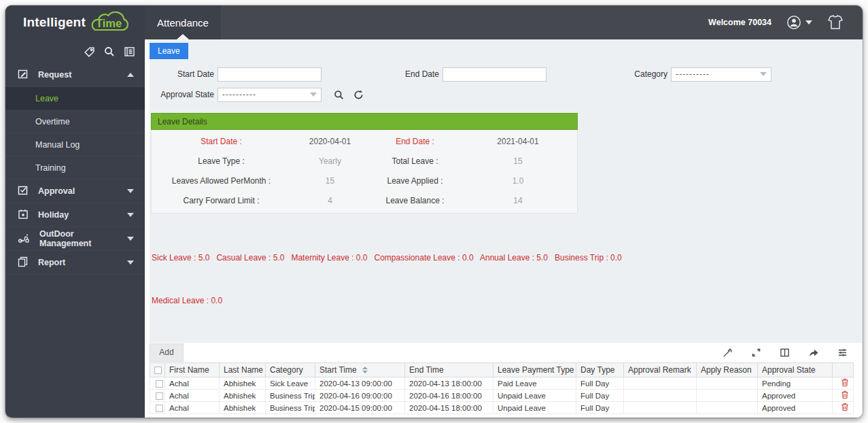  I want to click on tab-attendance-label: Attendance, so click(183, 23).